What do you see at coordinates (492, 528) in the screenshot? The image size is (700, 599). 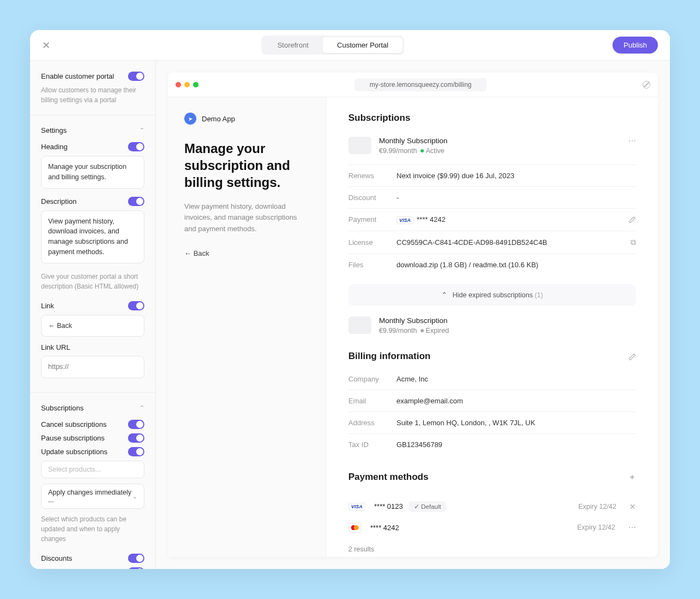 I see `payment-method-row: **** 4242 Expiry 12/42 ⋯` at bounding box center [492, 528].